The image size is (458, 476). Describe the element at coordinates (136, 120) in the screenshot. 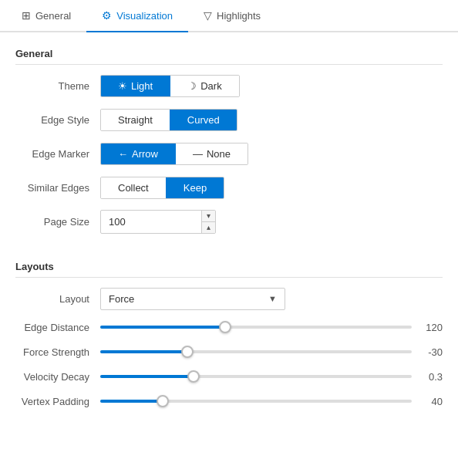

I see `edge-straight-label: Straight` at that location.